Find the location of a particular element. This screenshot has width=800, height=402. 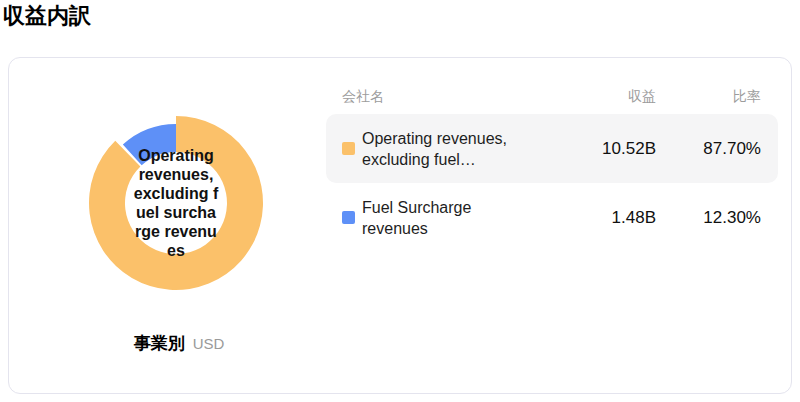

chart-footer: 事業別USD is located at coordinates (179, 344).